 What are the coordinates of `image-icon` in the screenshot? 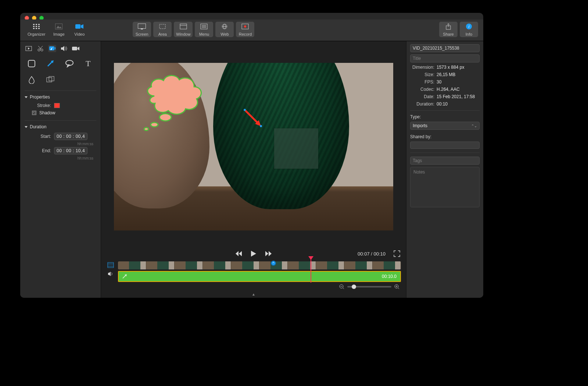 It's located at (59, 26).